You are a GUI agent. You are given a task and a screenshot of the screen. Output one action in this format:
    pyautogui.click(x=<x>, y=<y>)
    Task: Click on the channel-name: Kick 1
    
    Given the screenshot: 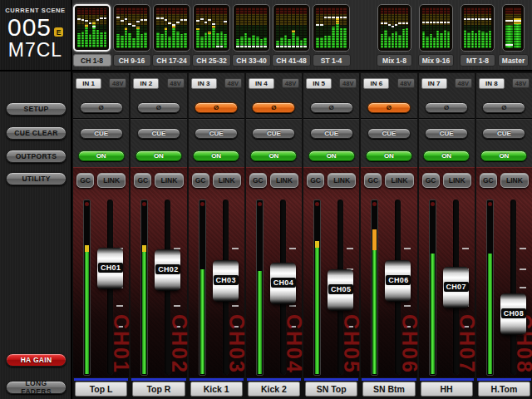 What is the action you would take?
    pyautogui.click(x=216, y=389)
    